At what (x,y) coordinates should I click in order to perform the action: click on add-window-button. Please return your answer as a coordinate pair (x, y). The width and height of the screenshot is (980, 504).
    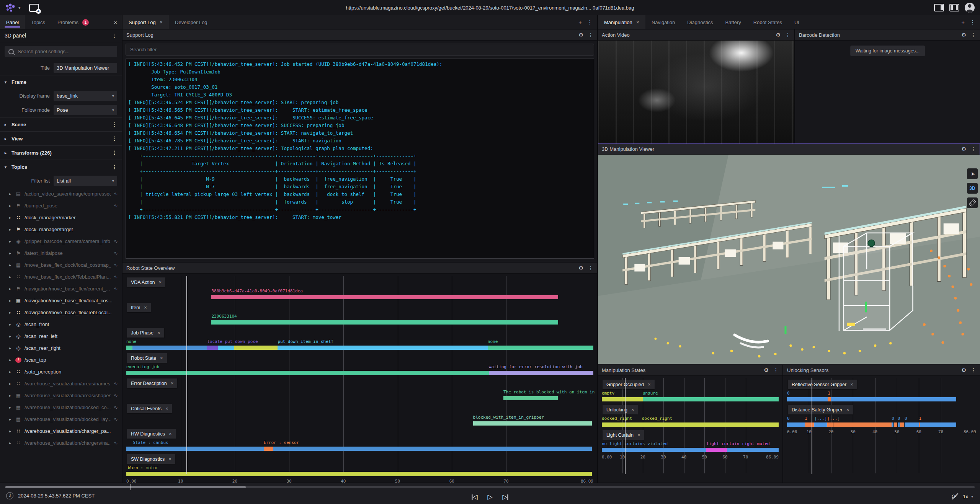
    Looking at the image, I should click on (34, 8).